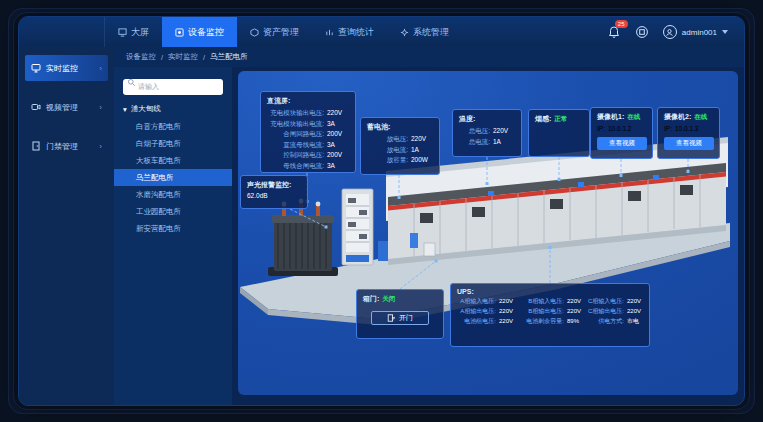 The width and height of the screenshot is (763, 422). I want to click on video-camera-icon, so click(36, 107).